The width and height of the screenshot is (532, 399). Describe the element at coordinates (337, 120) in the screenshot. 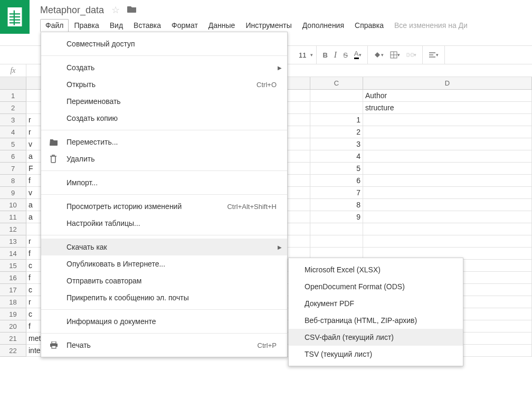

I see `cell: 1` at that location.